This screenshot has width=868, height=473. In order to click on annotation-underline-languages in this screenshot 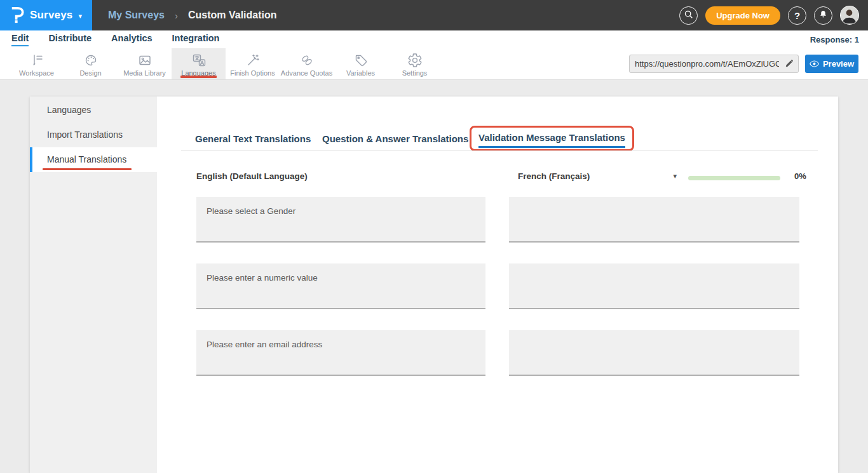, I will do `click(198, 77)`.